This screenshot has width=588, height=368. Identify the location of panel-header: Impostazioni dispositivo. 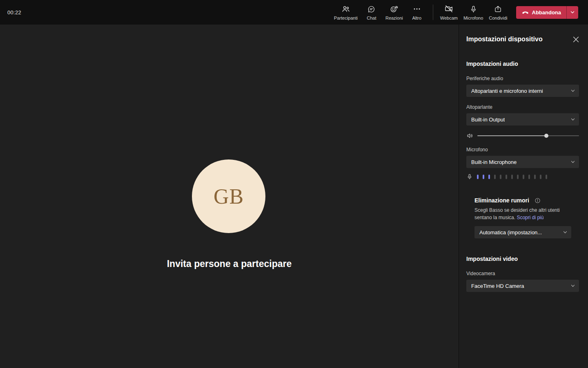
(523, 39).